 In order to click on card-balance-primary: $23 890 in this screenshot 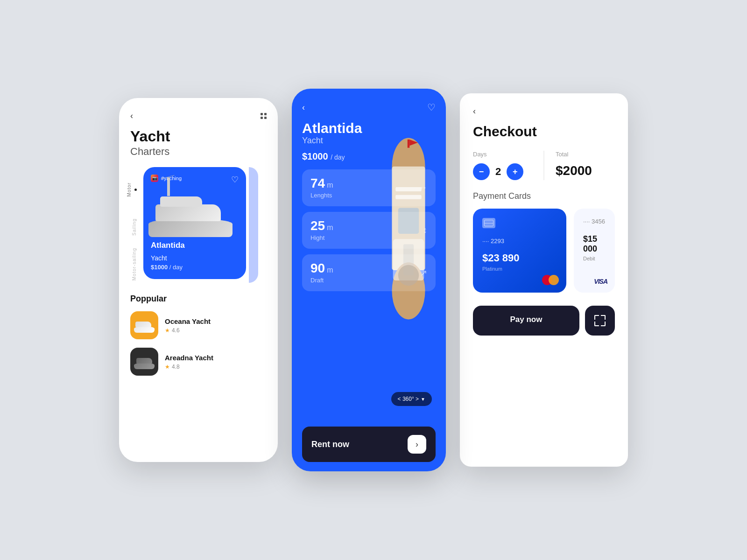, I will do `click(520, 258)`.